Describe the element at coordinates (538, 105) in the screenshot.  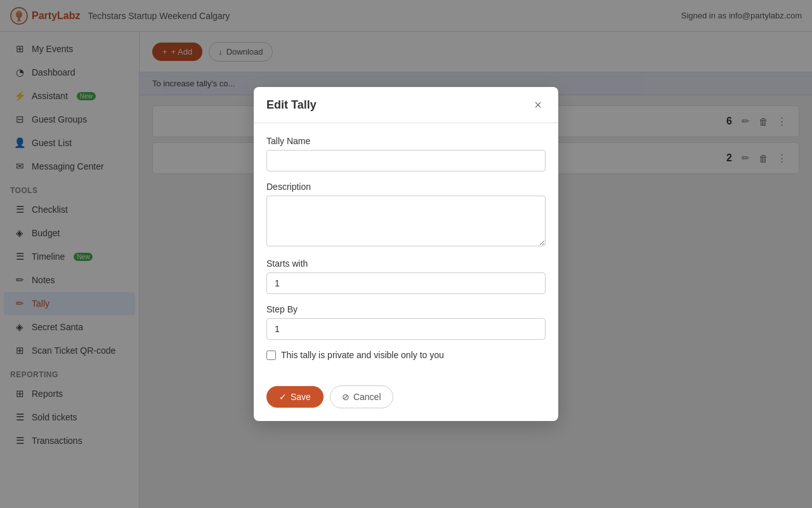
I see `modal-close-button: ×` at that location.